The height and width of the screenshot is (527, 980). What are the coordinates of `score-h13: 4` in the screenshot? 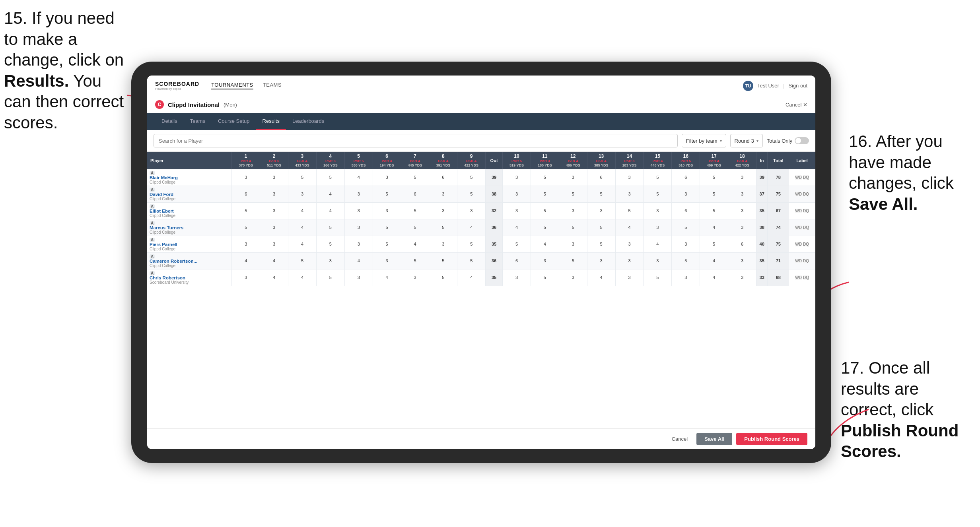 It's located at (601, 277).